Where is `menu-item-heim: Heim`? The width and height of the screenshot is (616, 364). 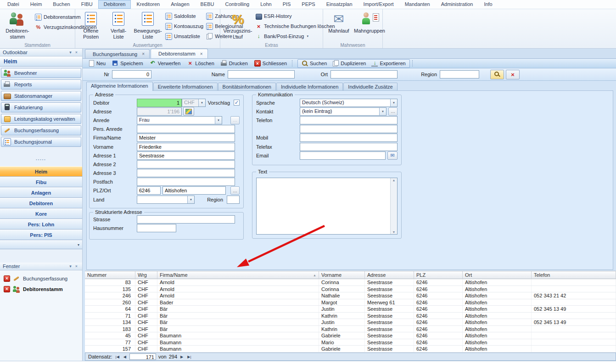 menu-item-heim: Heim is located at coordinates (36, 5).